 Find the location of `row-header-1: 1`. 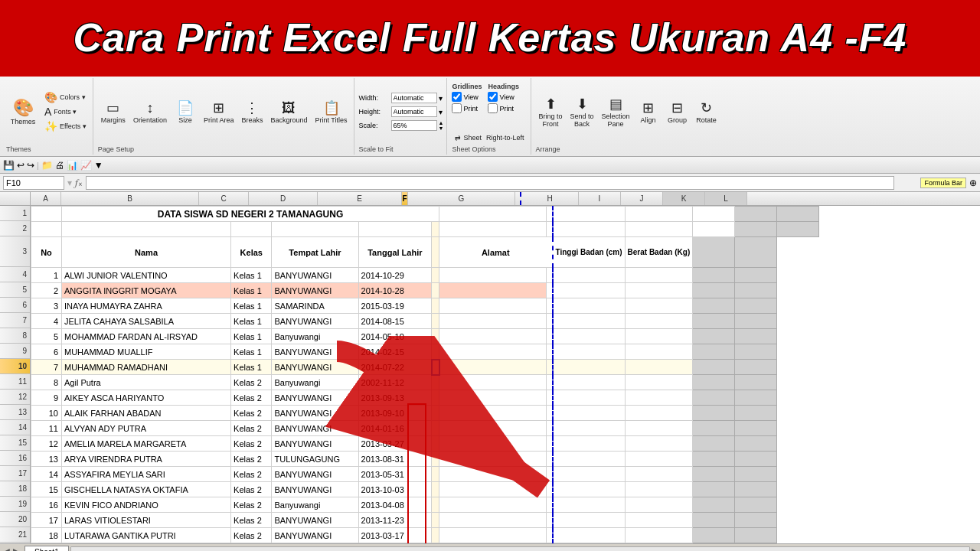

row-header-1: 1 is located at coordinates (15, 214).